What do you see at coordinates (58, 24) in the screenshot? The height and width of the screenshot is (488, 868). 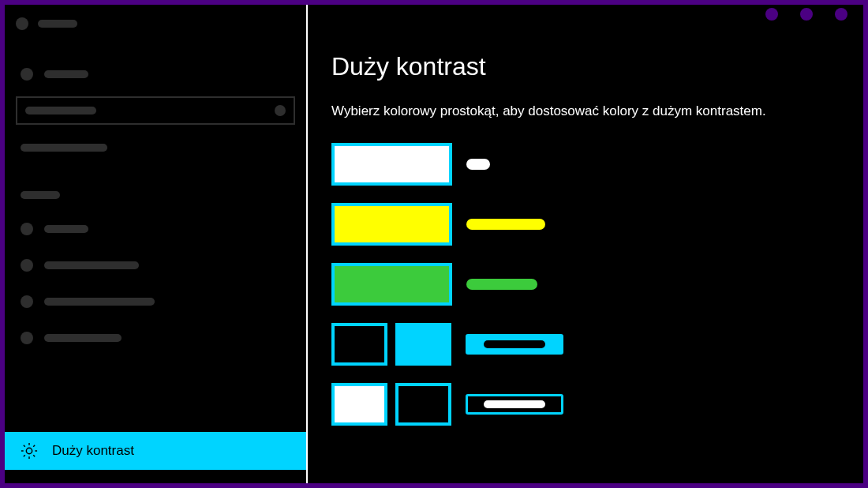 I see `sidebar-header-label` at bounding box center [58, 24].